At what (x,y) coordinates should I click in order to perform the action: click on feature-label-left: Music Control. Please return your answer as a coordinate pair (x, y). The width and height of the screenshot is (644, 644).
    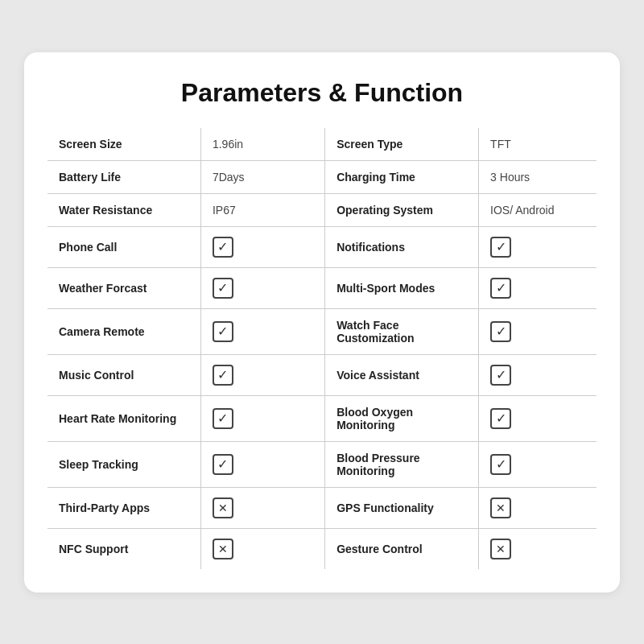
    Looking at the image, I should click on (124, 375).